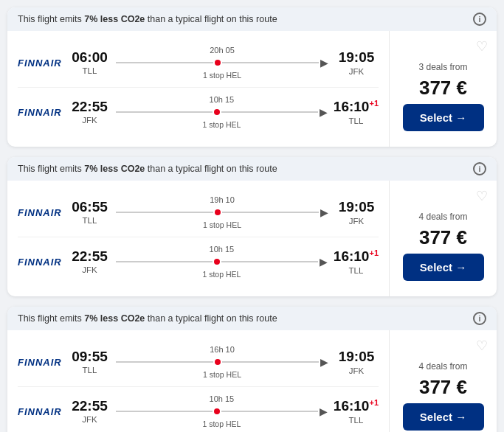 Image resolution: width=504 pixels, height=432 pixels. What do you see at coordinates (222, 349) in the screenshot?
I see `duration: 16h 10` at bounding box center [222, 349].